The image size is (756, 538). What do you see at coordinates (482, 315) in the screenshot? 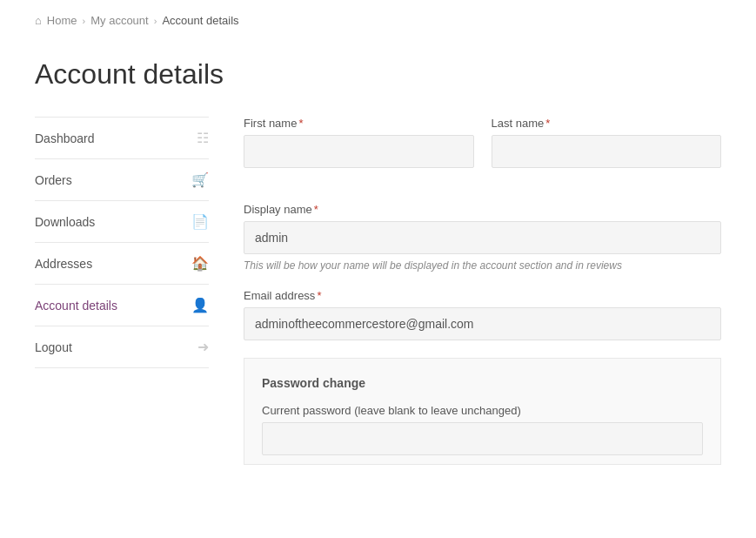
I see `email-group: Email address*` at bounding box center [482, 315].